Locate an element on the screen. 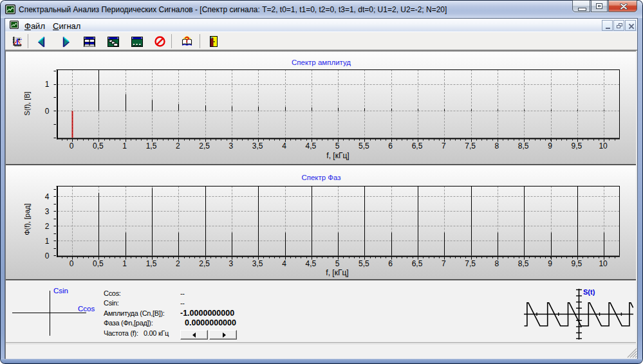 The image size is (643, 364). svg-text: Спектр амплитуд is located at coordinates (321, 62).